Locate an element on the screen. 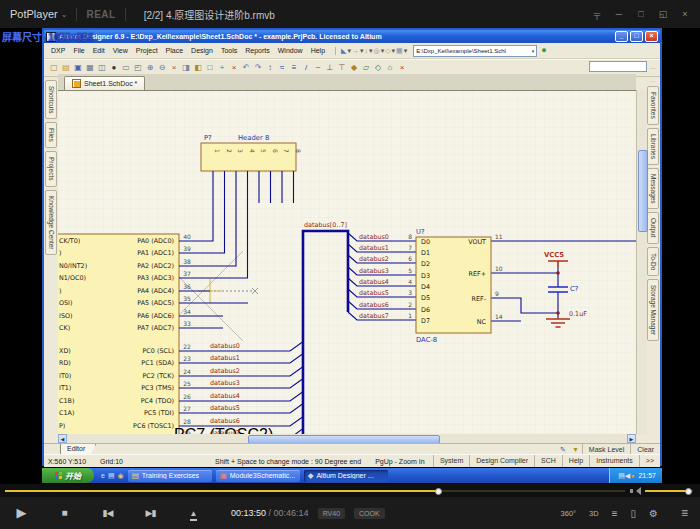 The image size is (700, 529). altium-window-control-icon: □ is located at coordinates (636, 36).